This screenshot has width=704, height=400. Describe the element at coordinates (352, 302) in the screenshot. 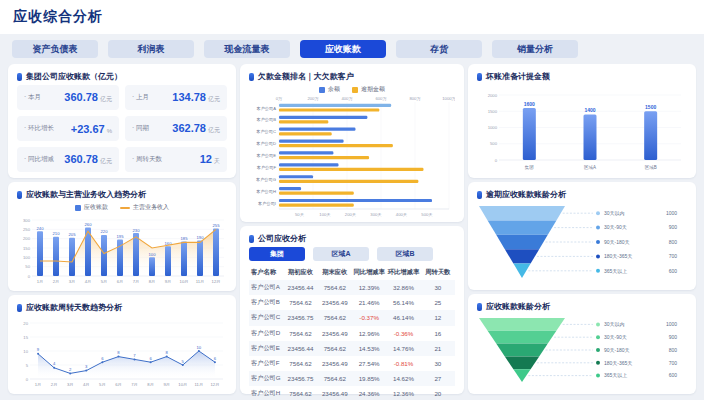

I see `table-row: 客户公司B7564.6223456.4921.46%56.14%25` at that location.